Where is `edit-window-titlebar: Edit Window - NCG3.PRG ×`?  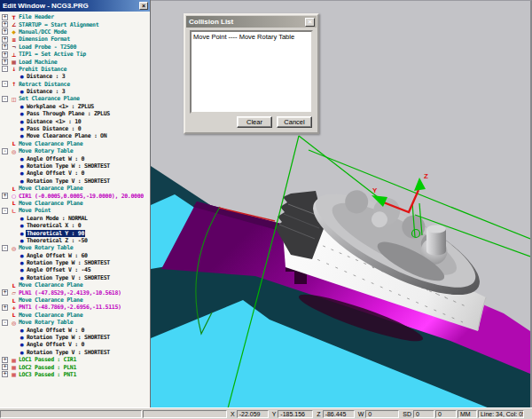
edit-window-titlebar: Edit Window - NCG3.PRG × is located at coordinates (74, 5).